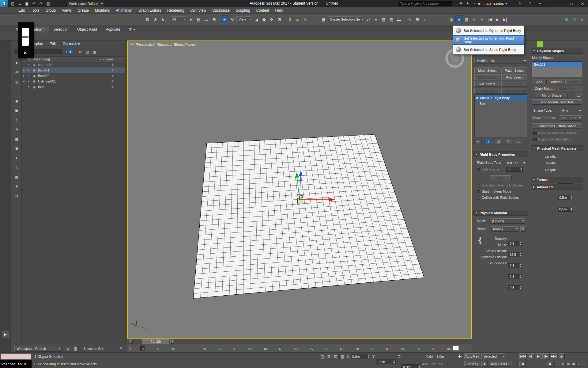 This screenshot has width=588, height=368. What do you see at coordinates (148, 19) in the screenshot?
I see `select-and-link-icon: ⊡` at bounding box center [148, 19].